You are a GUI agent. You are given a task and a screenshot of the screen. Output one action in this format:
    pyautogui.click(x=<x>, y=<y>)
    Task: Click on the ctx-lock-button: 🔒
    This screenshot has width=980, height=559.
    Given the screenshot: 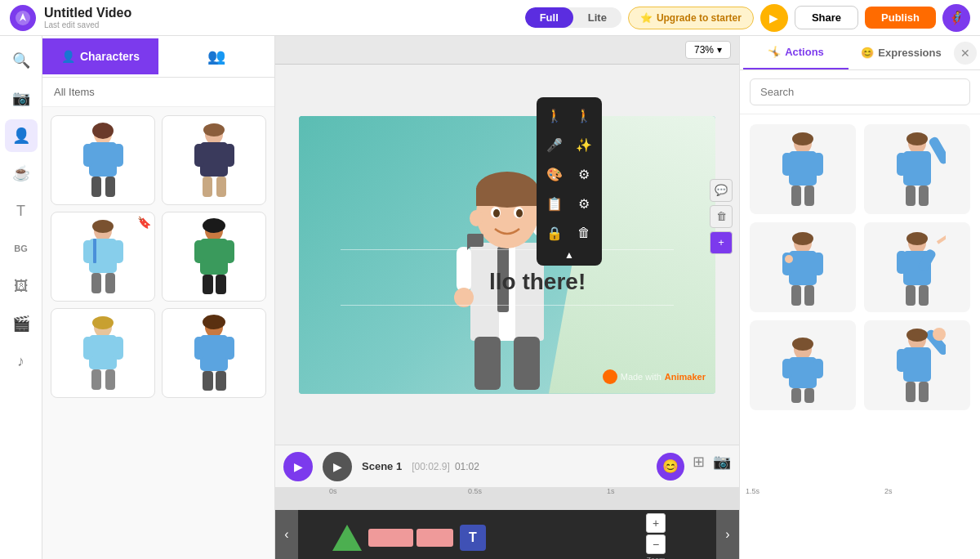 What is the action you would take?
    pyautogui.click(x=555, y=233)
    